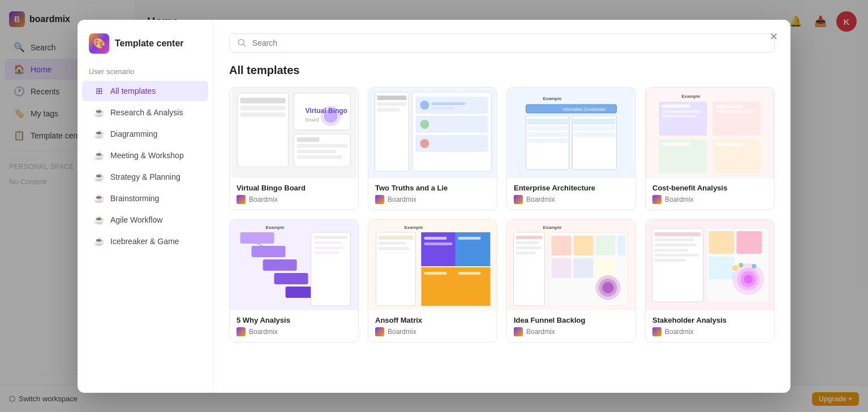 This screenshot has height=412, width=868. I want to click on template-thumb-virtual-bingo: Virtual Bingo Board, so click(294, 133).